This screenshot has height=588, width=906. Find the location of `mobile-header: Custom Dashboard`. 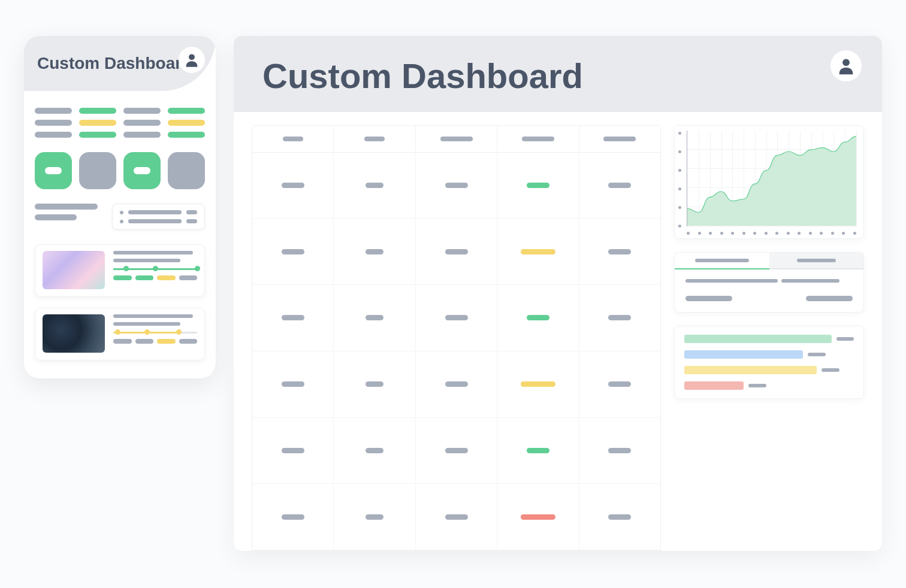

mobile-header: Custom Dashboard is located at coordinates (120, 63).